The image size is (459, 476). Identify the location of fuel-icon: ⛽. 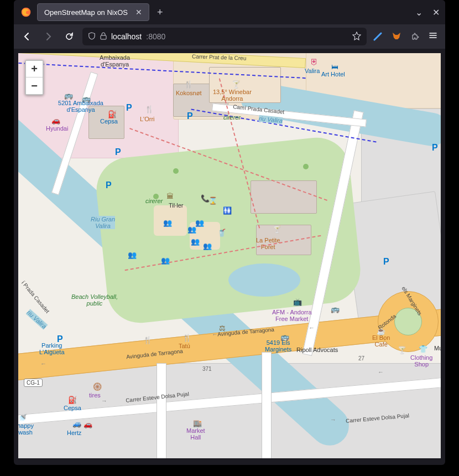
(72, 400).